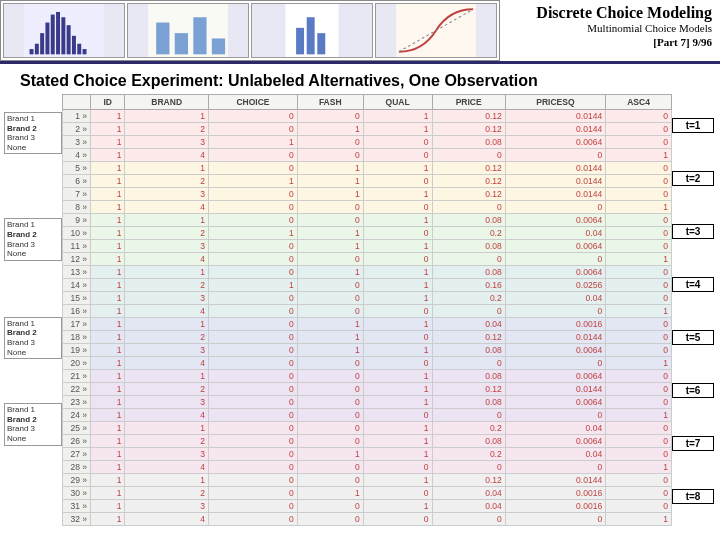  What do you see at coordinates (368, 520) in the screenshot?
I see `table-row: 32 »14000001` at bounding box center [368, 520].